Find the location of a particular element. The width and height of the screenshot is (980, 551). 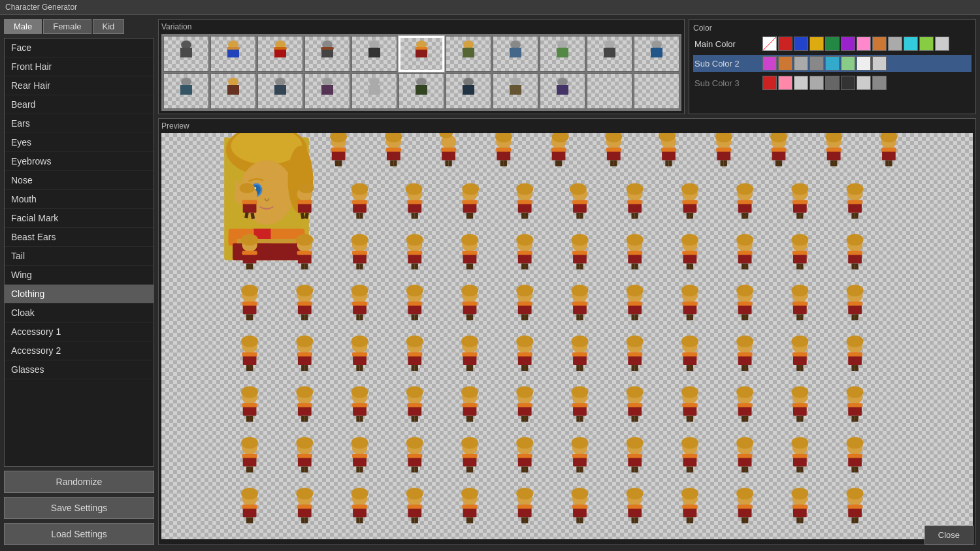

category-mouth: Mouth is located at coordinates (79, 200).